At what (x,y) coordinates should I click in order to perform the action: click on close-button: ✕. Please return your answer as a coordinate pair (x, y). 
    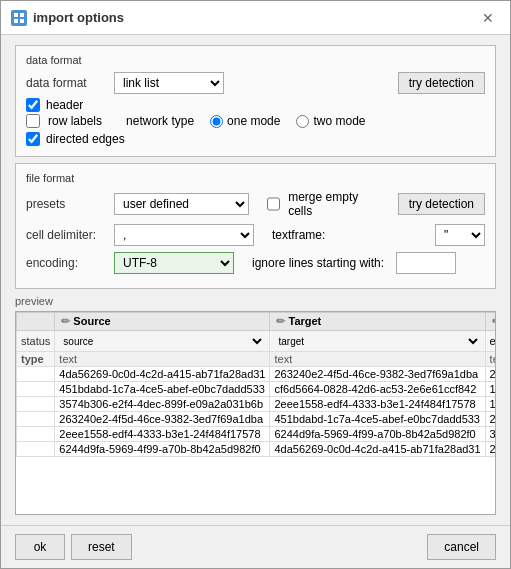
    Looking at the image, I should click on (488, 18).